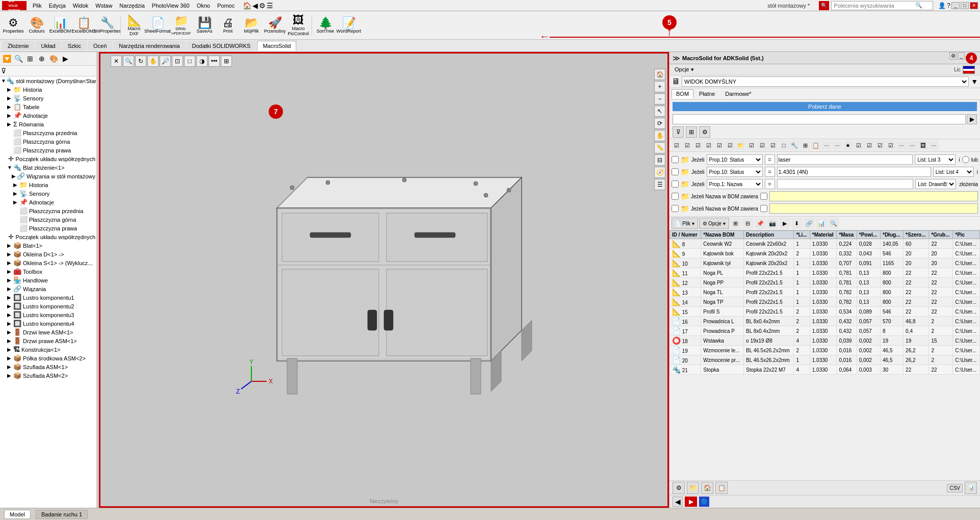 The width and height of the screenshot is (980, 520). I want to click on rt-btn-select: ↖, so click(660, 111).